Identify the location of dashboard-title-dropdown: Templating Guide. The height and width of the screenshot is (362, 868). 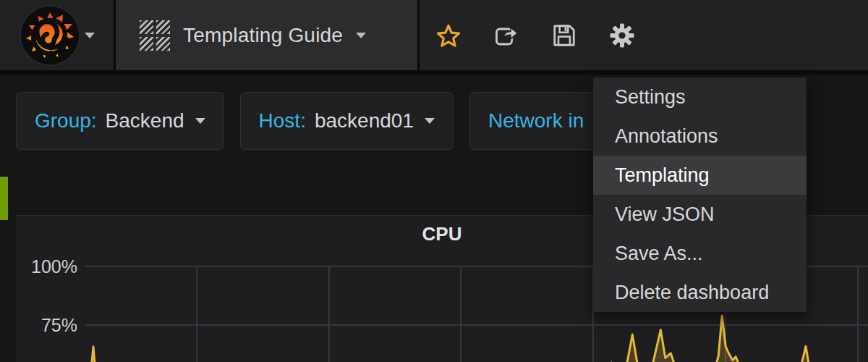
(268, 35).